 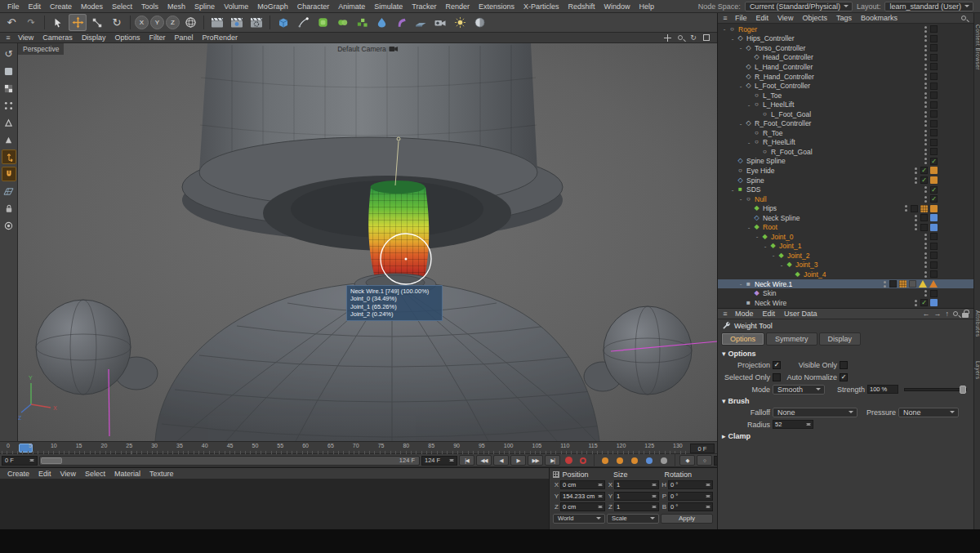 I want to click on previous-key-button: ◀◀, so click(x=483, y=461).